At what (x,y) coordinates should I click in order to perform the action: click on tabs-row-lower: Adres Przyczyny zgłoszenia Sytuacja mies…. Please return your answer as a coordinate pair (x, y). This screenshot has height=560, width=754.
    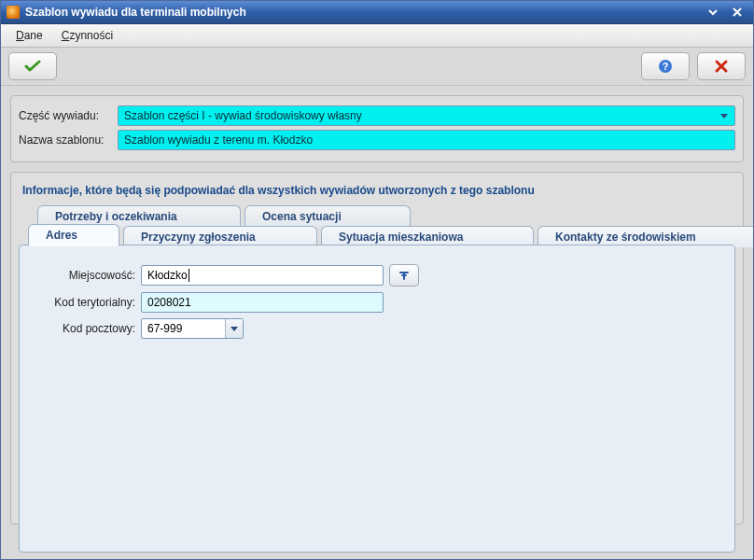
    Looking at the image, I should click on (377, 235).